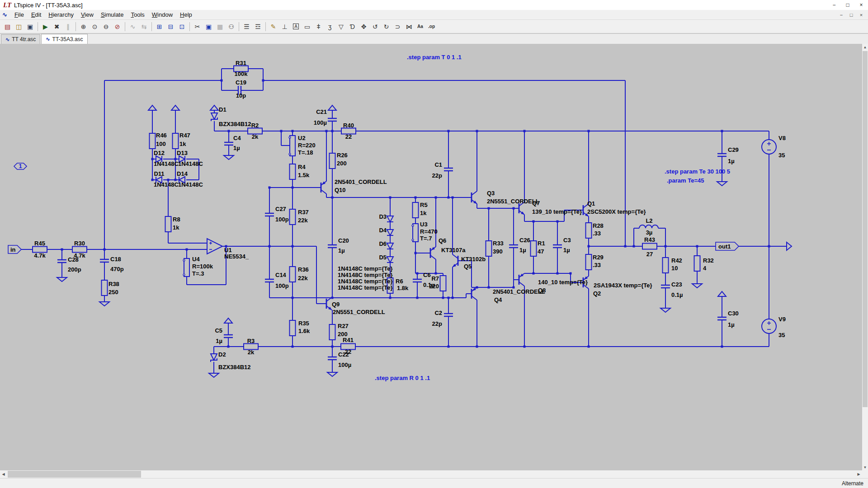 This screenshot has width=868, height=488. What do you see at coordinates (533, 249) in the screenshot?
I see `part-R1` at bounding box center [533, 249].